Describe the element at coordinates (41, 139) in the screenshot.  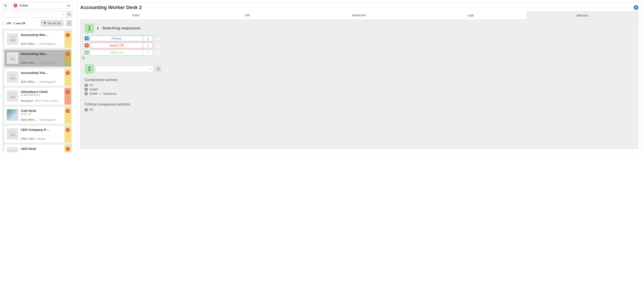
I see `item-type: Display` at that location.